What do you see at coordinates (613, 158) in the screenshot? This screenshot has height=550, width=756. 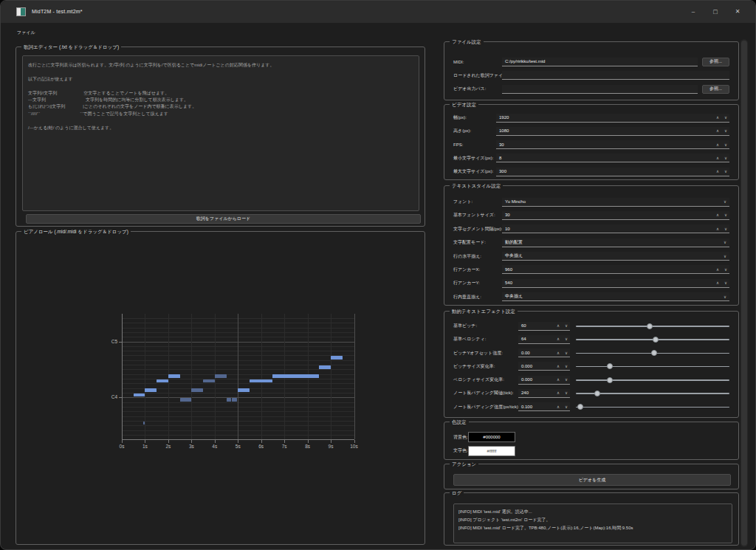 I see `spin-field: 8∧∨` at bounding box center [613, 158].